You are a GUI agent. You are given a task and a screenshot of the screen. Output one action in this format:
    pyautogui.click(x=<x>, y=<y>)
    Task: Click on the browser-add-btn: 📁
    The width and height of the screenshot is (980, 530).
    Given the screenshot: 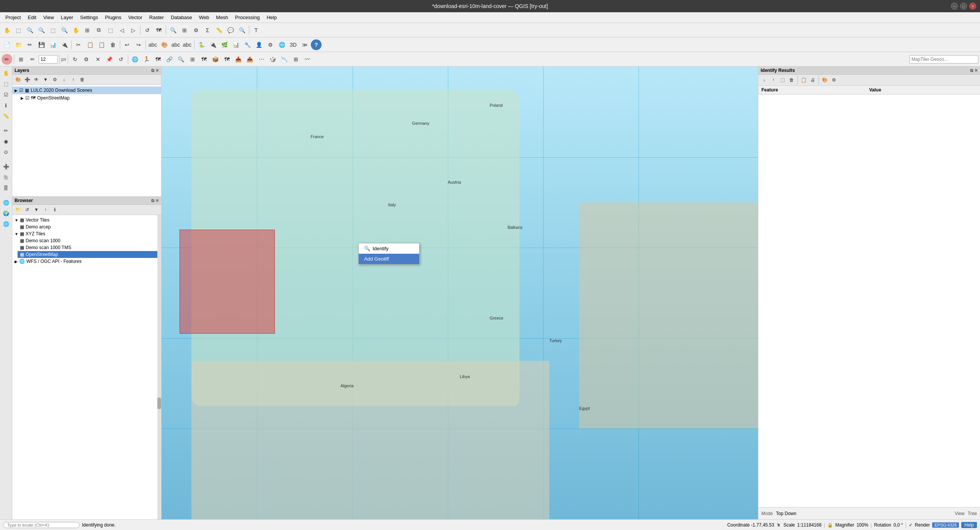 What is the action you would take?
    pyautogui.click(x=18, y=210)
    